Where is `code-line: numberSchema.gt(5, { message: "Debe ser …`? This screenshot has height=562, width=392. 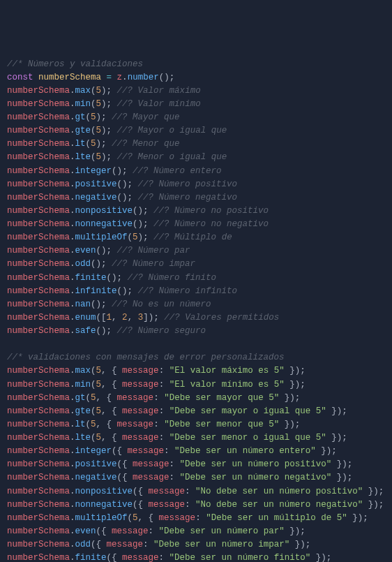
code-line: numberSchema.gt(5, { message: "Debe ser … is located at coordinates (196, 398).